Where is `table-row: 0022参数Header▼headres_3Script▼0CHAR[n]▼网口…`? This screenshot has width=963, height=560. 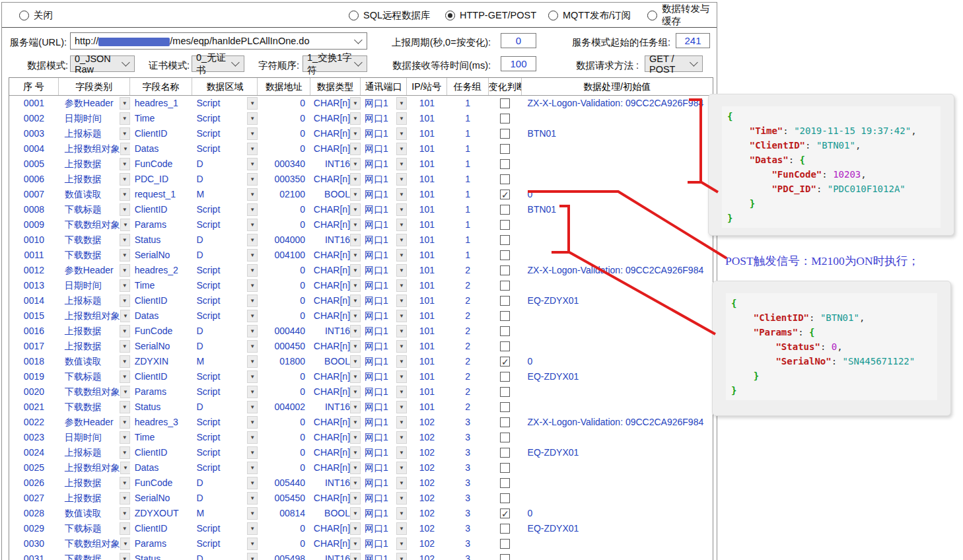
table-row: 0022参数Header▼headres_3Script▼0CHAR[n]▼网口… is located at coordinates (361, 423).